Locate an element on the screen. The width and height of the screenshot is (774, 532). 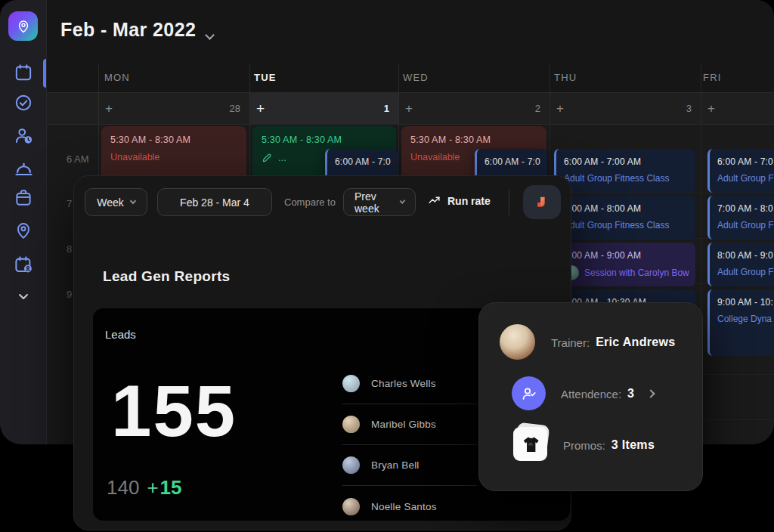
leads-delta-sign: + is located at coordinates (153, 487).